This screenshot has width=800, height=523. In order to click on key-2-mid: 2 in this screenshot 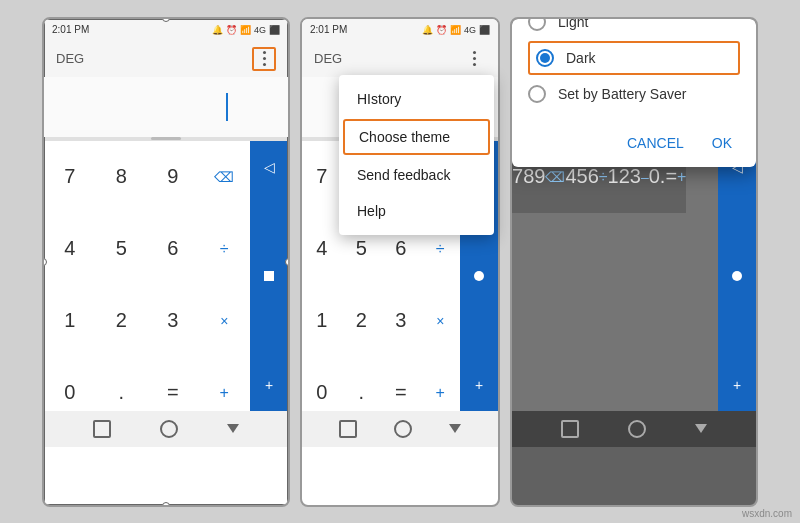, I will do `click(362, 321)`.